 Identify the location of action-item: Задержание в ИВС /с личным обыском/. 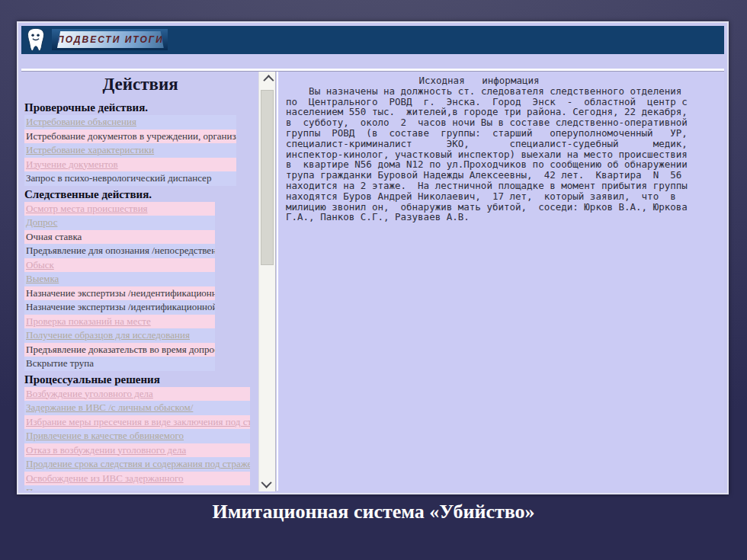
(137, 408).